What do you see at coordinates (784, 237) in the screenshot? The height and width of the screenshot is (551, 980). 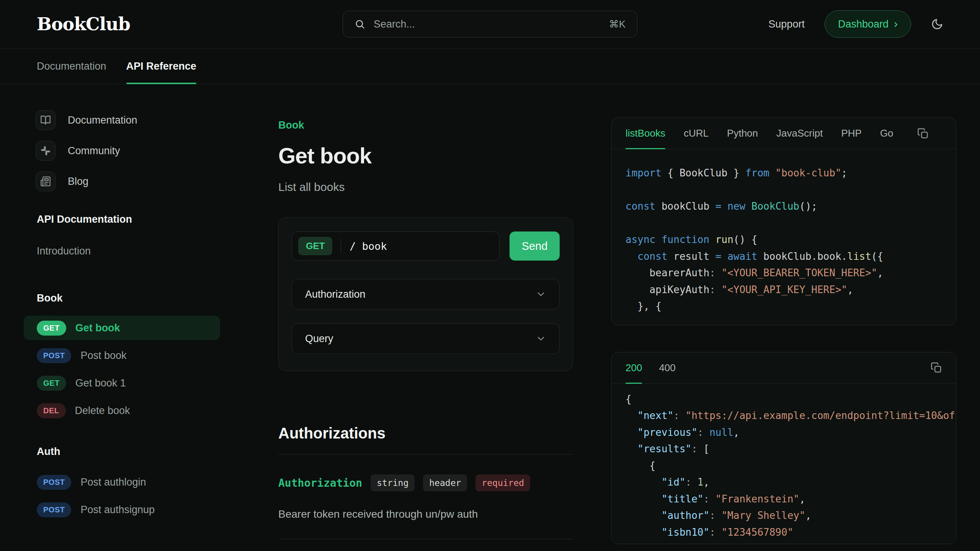 I see `code-sample: import { BookClub } from "book-club"; co…` at bounding box center [784, 237].